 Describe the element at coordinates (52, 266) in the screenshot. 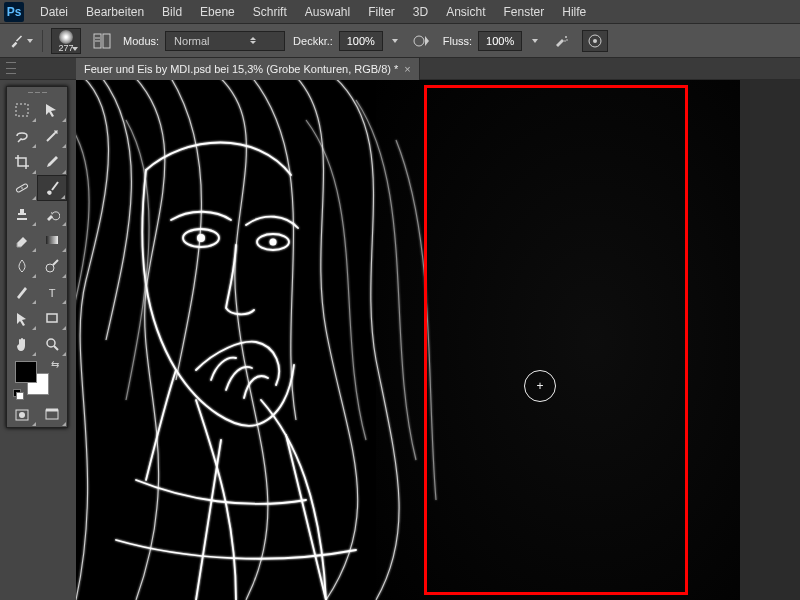

I see `dodge-tool` at that location.